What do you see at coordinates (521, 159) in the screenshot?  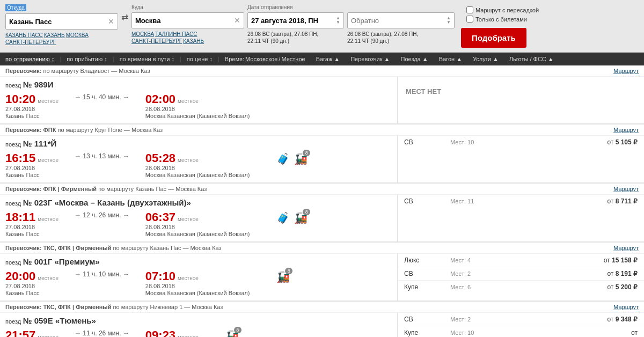 I see `train-right-2: СВ Мест: 10 от 5 105 ₽` at bounding box center [521, 159].